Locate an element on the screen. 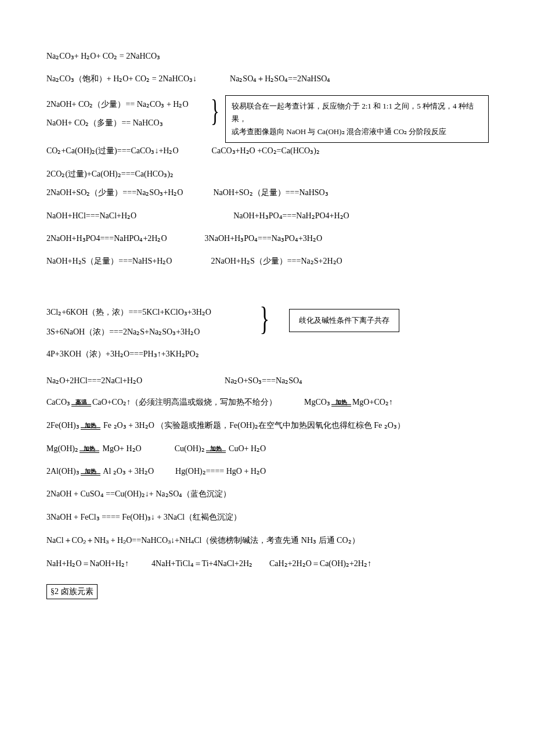 The height and width of the screenshot is (756, 534). equation-text: 2NaOH+SO₂（少量）===Na₂SO₃+H₂O is located at coordinates (115, 193).